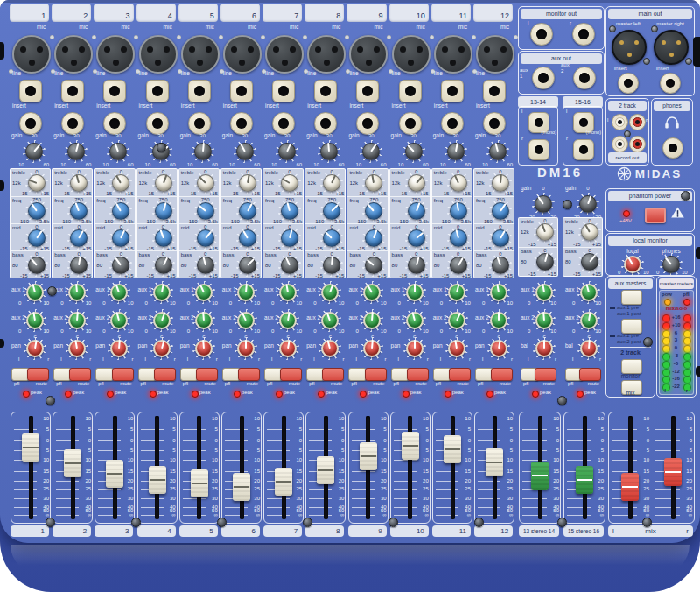 This screenshot has width=700, height=592. Describe the element at coordinates (241, 349) in the screenshot. I see `pan-section: panclr` at that location.